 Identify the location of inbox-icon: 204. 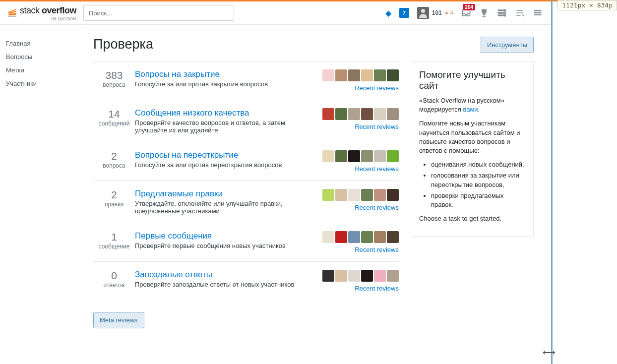
(466, 13).